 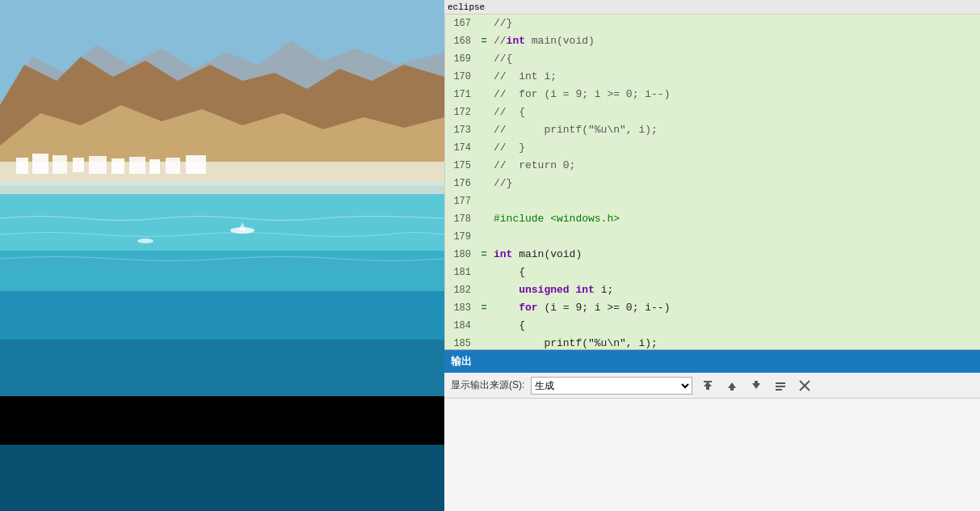 I want to click on code-line-179: 179, so click(x=713, y=237).